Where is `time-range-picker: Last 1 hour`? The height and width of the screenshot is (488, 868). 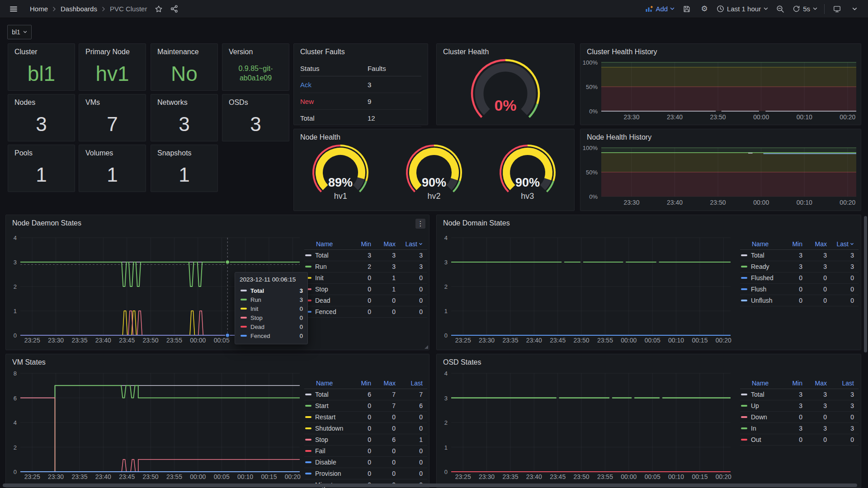
time-range-picker: Last 1 hour is located at coordinates (742, 9).